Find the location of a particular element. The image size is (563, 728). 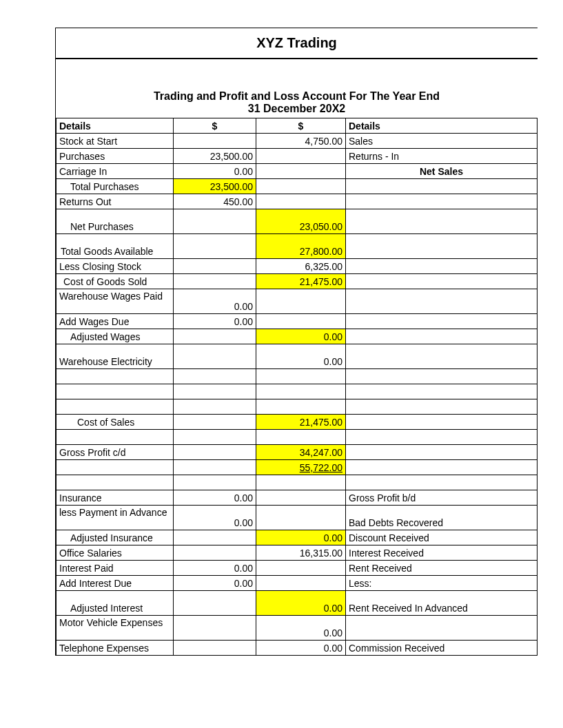

report-subtitle: Trading and Profit and Loss Account For … is located at coordinates (296, 88).